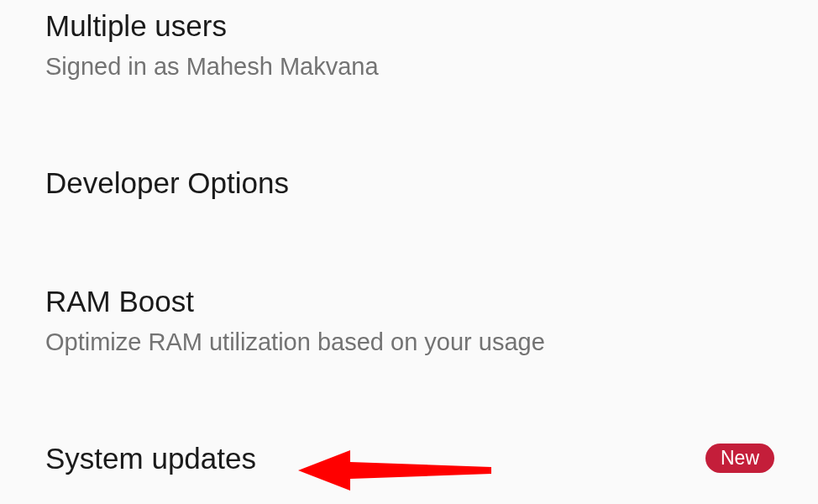 This screenshot has height=504, width=818. I want to click on item-subtitle: Signed in as Mahesh Makvana, so click(409, 67).